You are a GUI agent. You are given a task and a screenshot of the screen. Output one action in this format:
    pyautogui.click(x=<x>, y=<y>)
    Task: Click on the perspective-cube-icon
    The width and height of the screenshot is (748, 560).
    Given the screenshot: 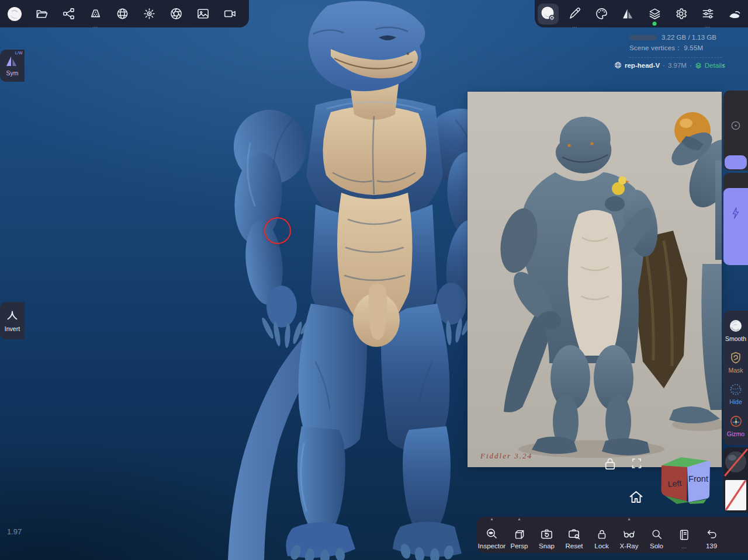 What is the action you would take?
    pyautogui.click(x=520, y=534)
    